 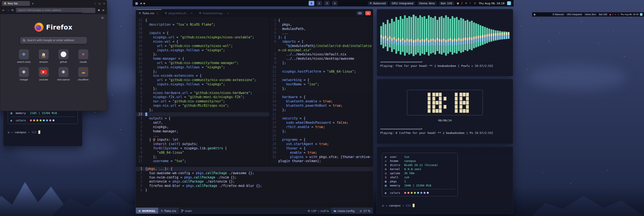 I want to click on reload-icon: ↻, so click(x=12, y=10).